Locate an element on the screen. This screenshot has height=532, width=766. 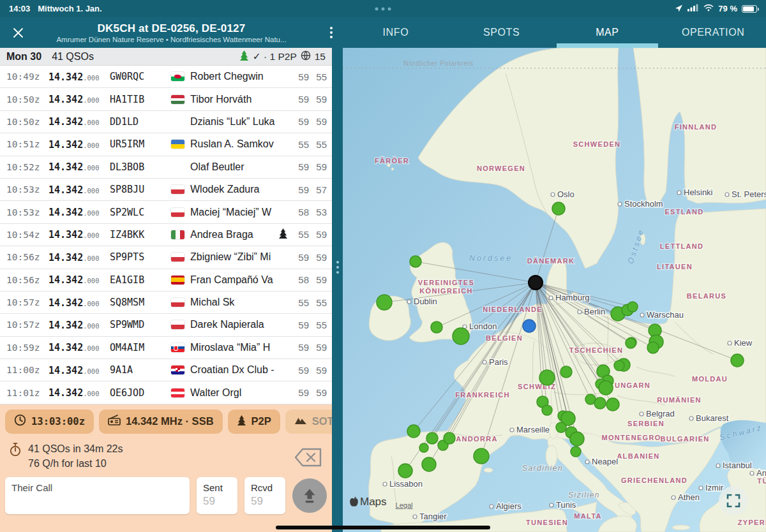
tab-map: MAP is located at coordinates (608, 33).